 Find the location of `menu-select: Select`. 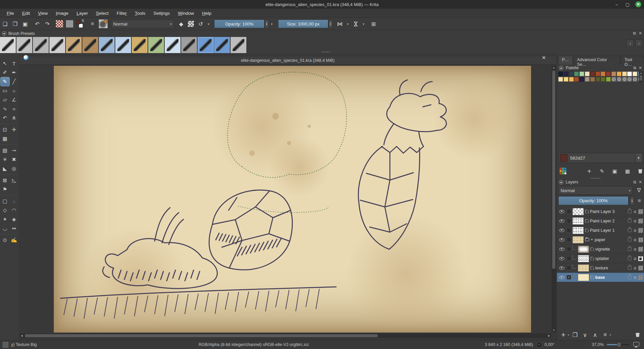

menu-select: Select is located at coordinates (102, 13).